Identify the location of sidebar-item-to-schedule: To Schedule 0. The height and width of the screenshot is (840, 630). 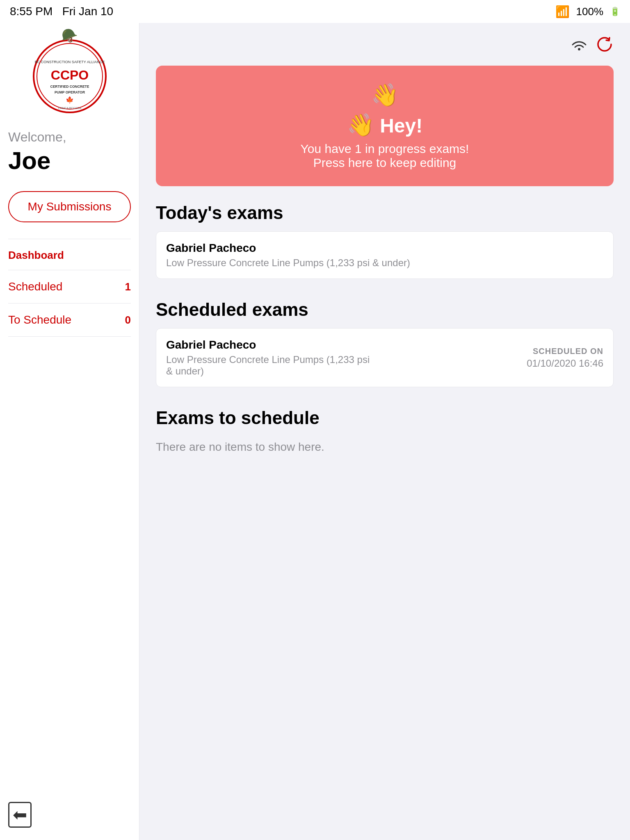
(70, 320).